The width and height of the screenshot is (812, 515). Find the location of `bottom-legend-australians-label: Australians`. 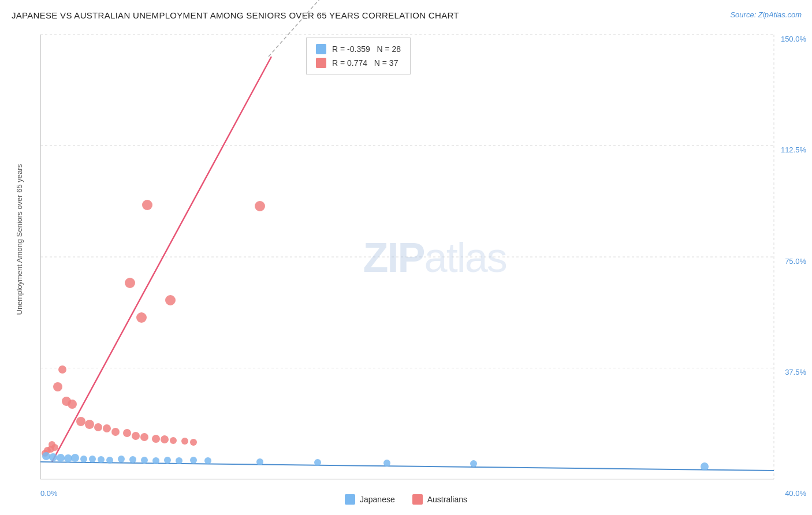

bottom-legend-australians-label: Australians is located at coordinates (447, 499).